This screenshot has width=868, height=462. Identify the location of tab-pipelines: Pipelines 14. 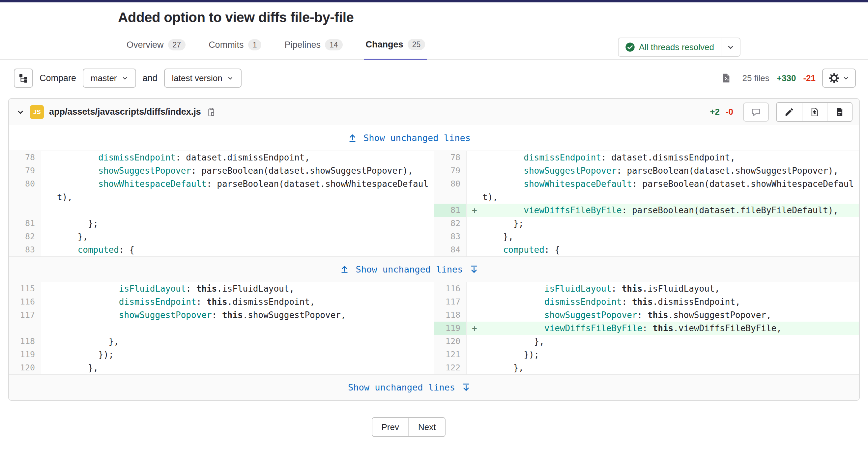
(313, 47).